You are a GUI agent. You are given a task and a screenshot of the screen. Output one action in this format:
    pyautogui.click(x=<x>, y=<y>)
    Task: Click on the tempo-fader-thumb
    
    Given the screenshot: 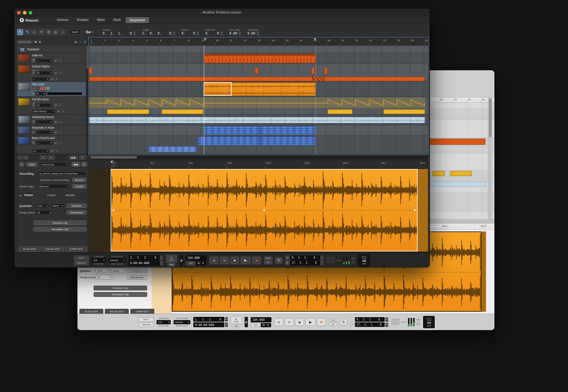 What is the action you would take?
    pyautogui.click(x=181, y=260)
    